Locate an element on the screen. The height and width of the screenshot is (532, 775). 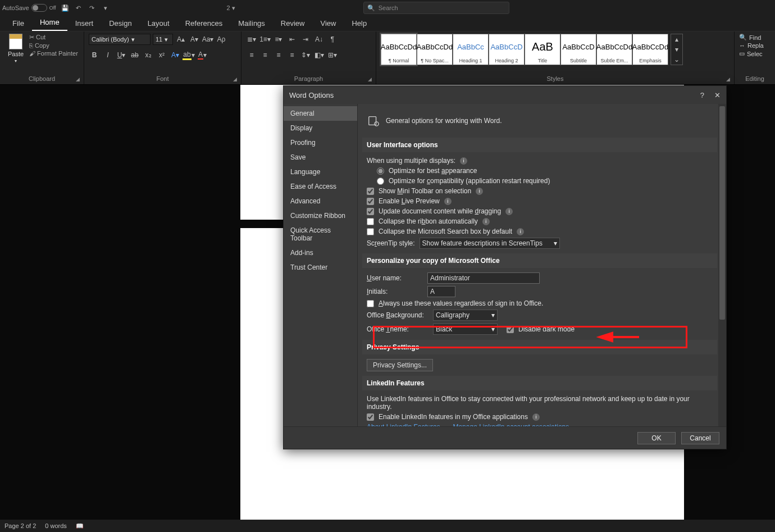
style-card: AaBbCcHeading 1 is located at coordinates (471, 49).